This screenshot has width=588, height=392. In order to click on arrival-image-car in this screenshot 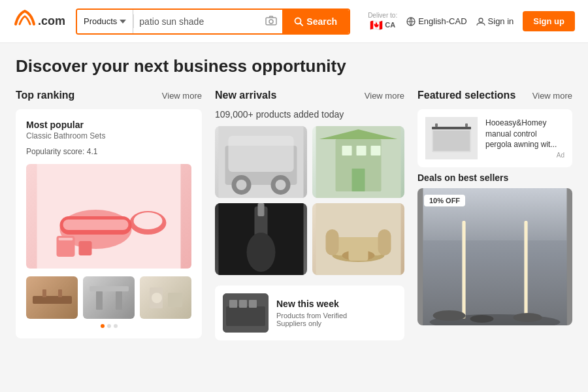, I will do `click(261, 162)`.